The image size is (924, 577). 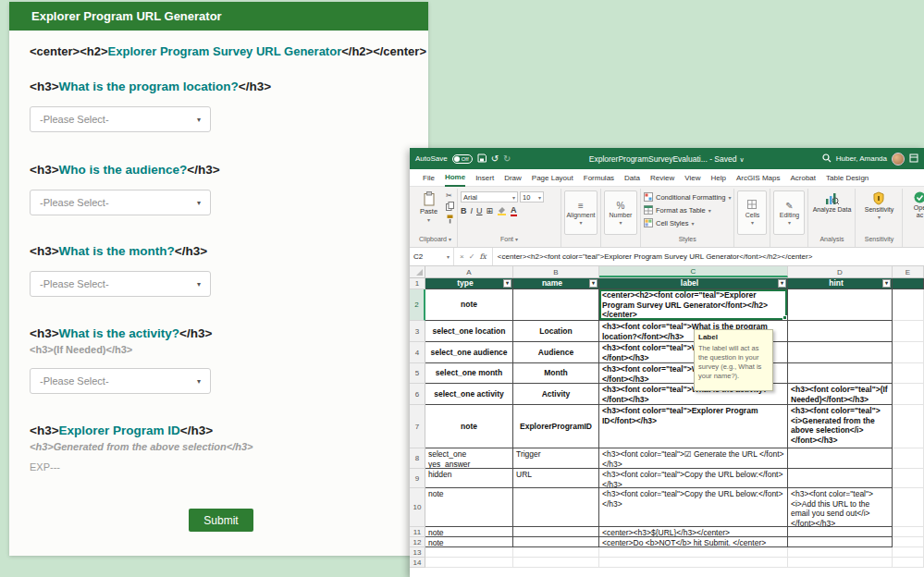 I want to click on row-header: 11, so click(x=418, y=533).